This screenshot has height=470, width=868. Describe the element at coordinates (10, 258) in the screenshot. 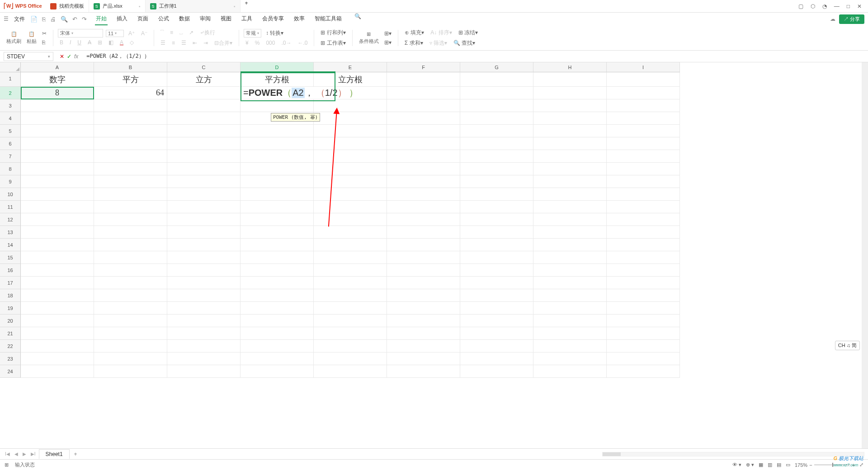

I see `row-15: 15` at that location.